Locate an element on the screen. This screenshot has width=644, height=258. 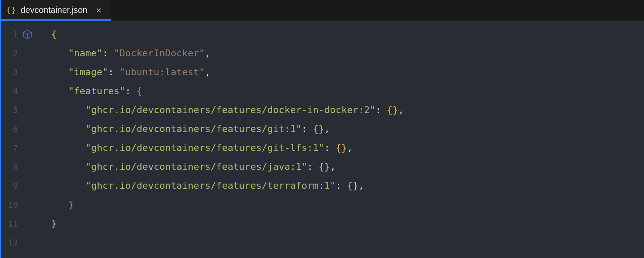
code-line: "features": { is located at coordinates (343, 91).